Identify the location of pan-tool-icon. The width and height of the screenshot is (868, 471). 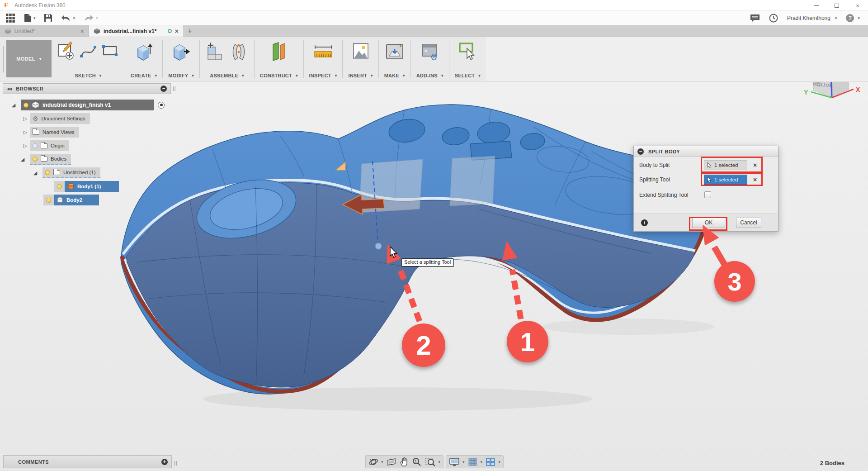
(404, 462).